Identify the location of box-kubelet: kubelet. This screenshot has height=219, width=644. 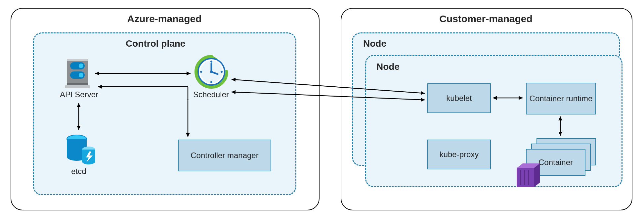
(459, 98).